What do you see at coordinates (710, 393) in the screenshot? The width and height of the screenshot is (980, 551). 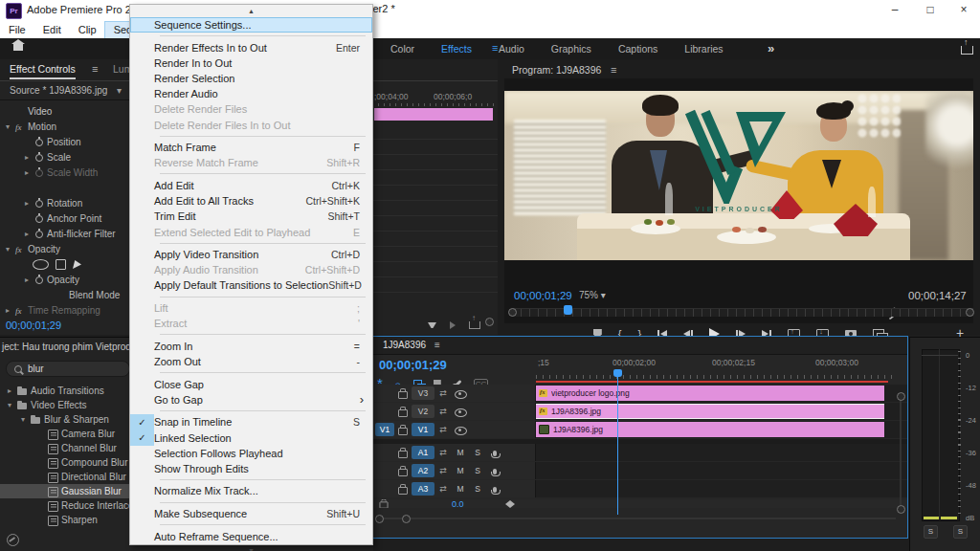 I see `timeline-clip: vietproducer logo.png` at bounding box center [710, 393].